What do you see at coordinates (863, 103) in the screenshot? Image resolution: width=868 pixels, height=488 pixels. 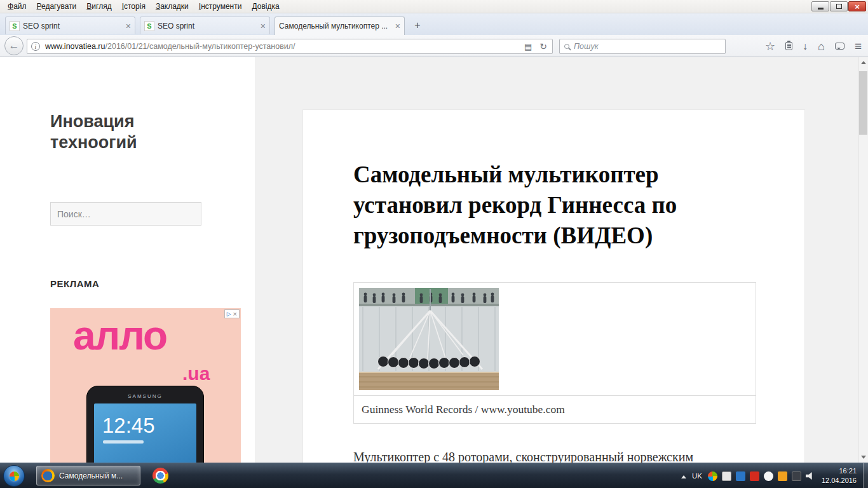 I see `scrollbar-thumb` at bounding box center [863, 103].